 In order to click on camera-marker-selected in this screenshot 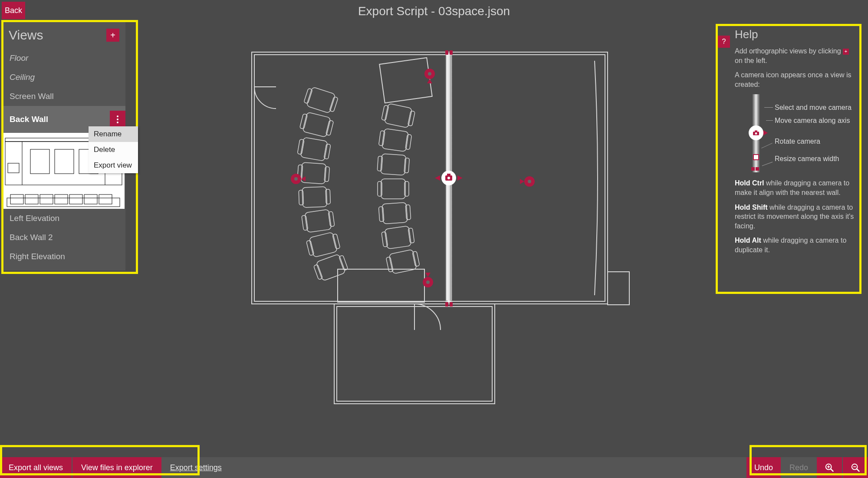, I will do `click(449, 178)`.